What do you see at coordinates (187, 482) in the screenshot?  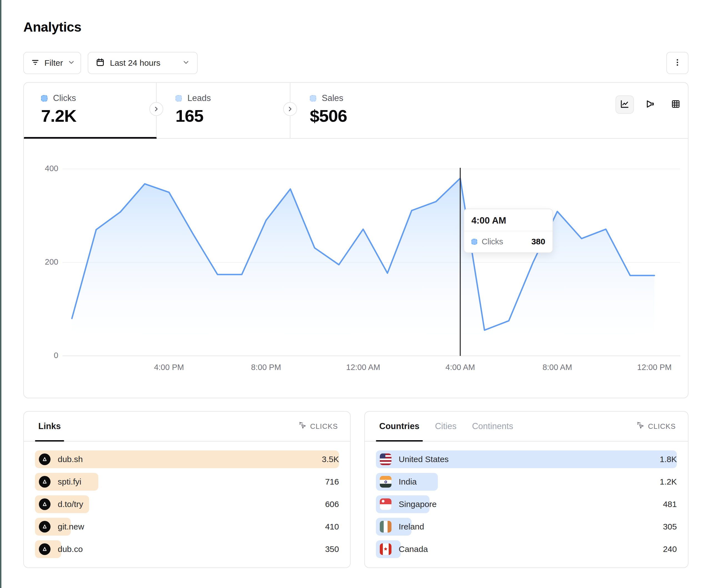 I see `link-row: spti.fyi716` at bounding box center [187, 482].